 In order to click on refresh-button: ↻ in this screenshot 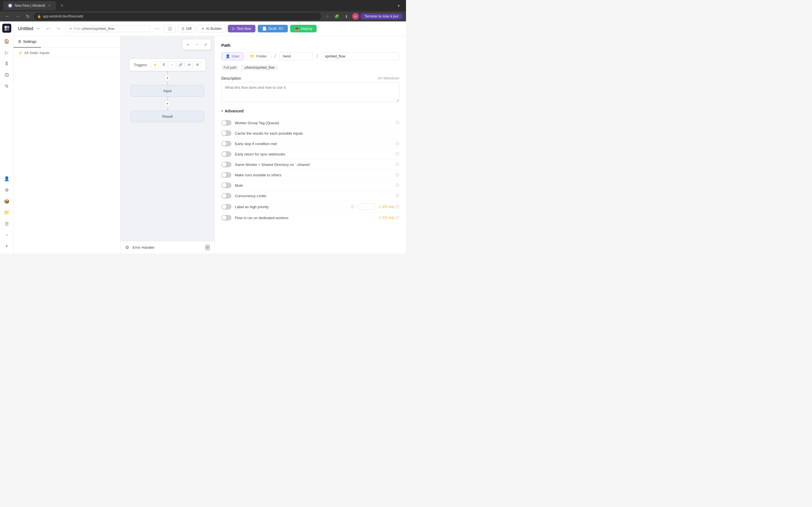, I will do `click(28, 16)`.